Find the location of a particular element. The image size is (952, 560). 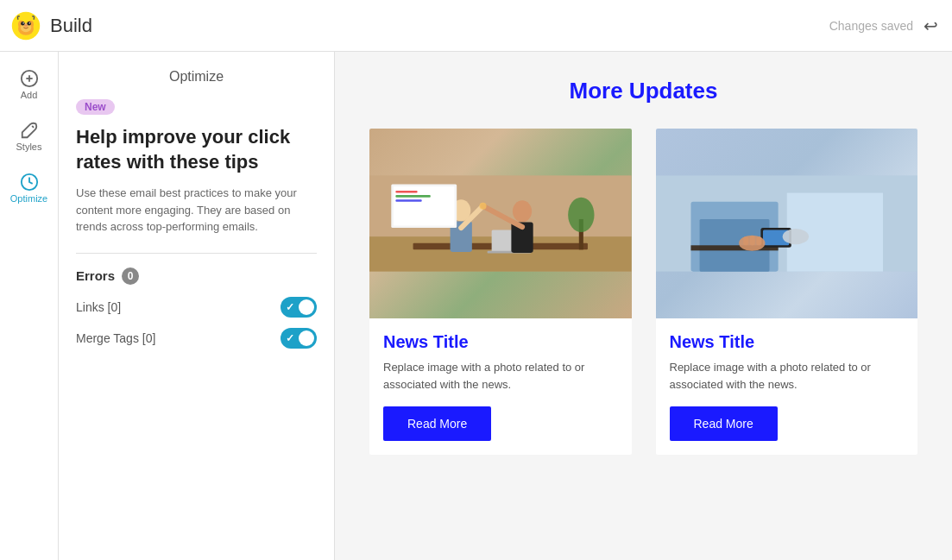

check-row-merge-tags: Merge Tags [0] ✓ is located at coordinates (197, 338).